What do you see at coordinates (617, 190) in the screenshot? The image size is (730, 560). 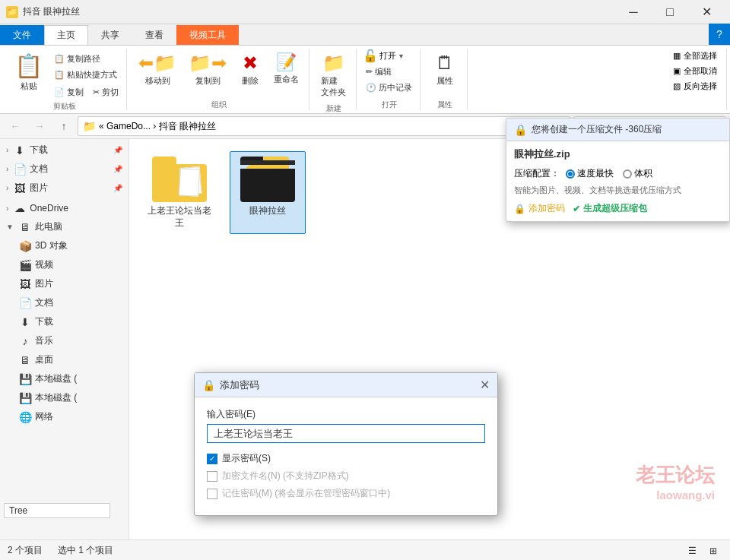 I see `compress-hint: 智能为图片、视频、文档等挑选最优压缩方式` at bounding box center [617, 190].